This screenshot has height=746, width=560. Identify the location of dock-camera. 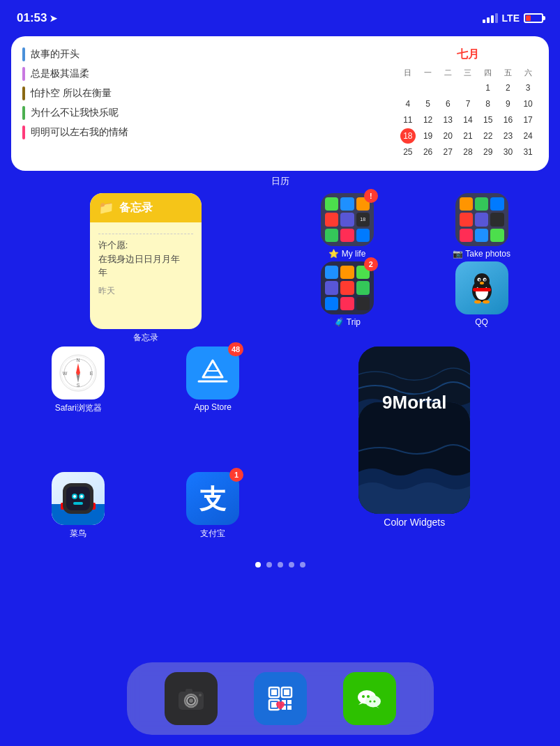
(191, 699).